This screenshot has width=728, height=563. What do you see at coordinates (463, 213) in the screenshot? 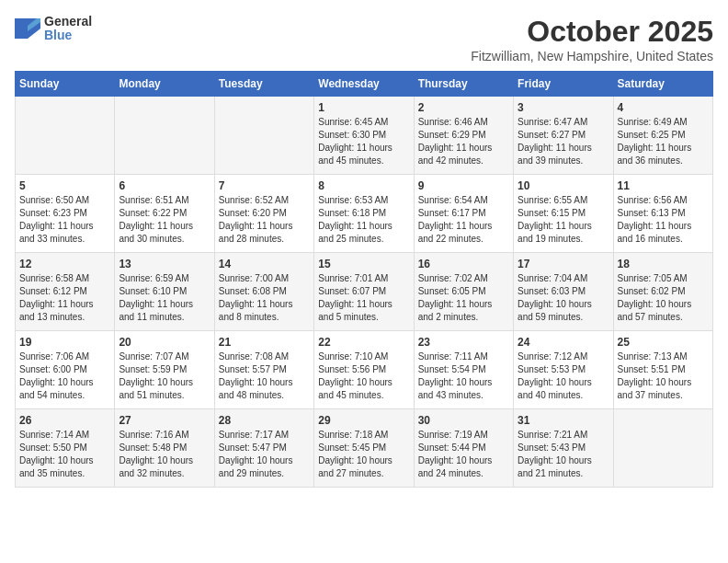
I see `calendar-cell: 9Sunrise: 6:54 AMSunset: 6:17 PMDaylight…` at bounding box center [463, 213].